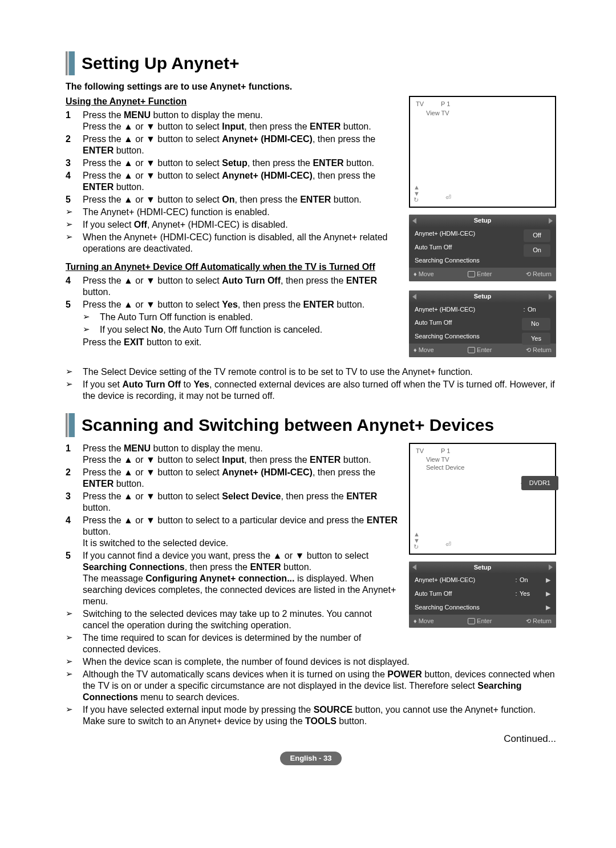 This screenshot has width=616, height=848. I want to click on steps-list-1: 1Press the MENU button to display the me…, so click(232, 158).